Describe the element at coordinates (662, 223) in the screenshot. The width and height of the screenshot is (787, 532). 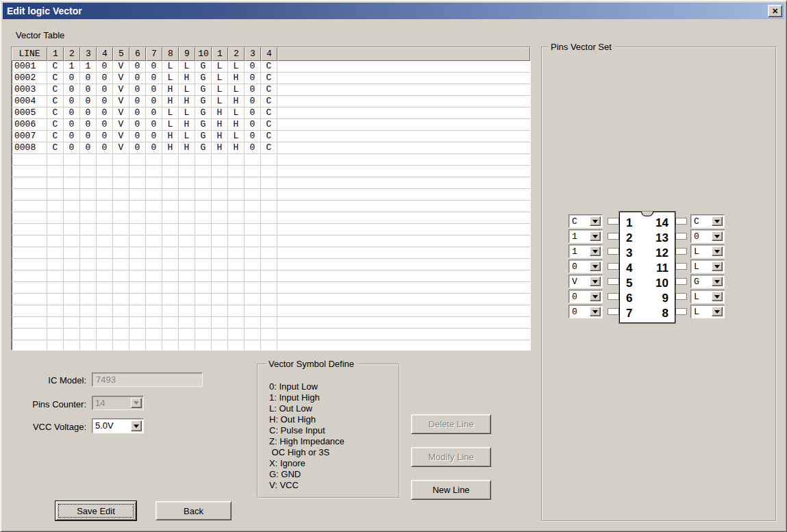
I see `pin-number-right: 14` at that location.